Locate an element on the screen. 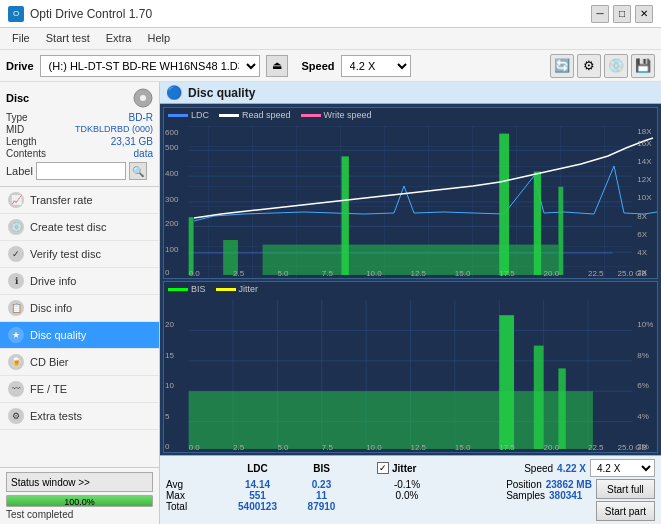 This screenshot has width=661, height=524. disc-label-button: 🔍 is located at coordinates (138, 171).